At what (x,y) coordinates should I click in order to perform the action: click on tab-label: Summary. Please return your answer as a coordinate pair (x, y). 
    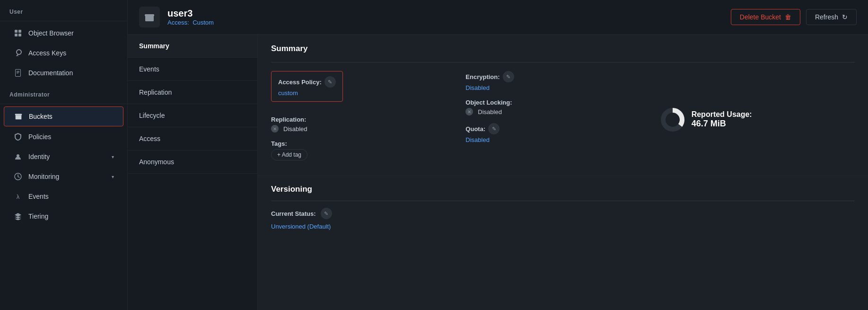
    Looking at the image, I should click on (154, 46).